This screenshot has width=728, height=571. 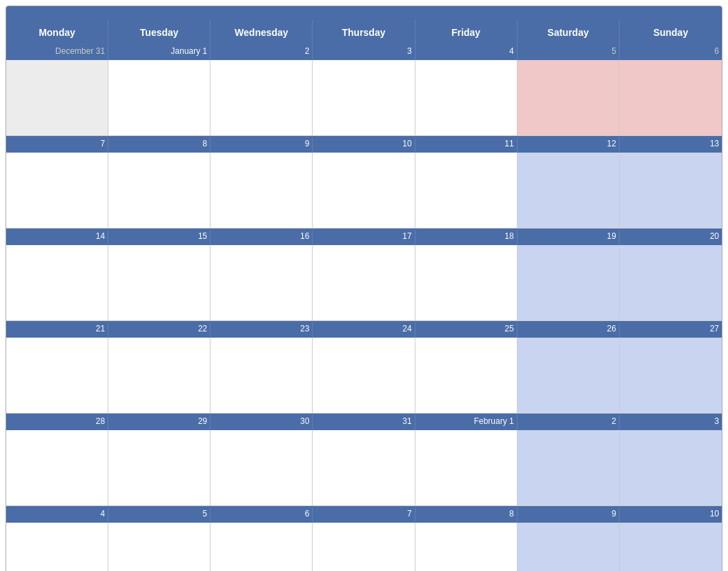 I want to click on day-num-w2d3: 17, so click(x=364, y=238).